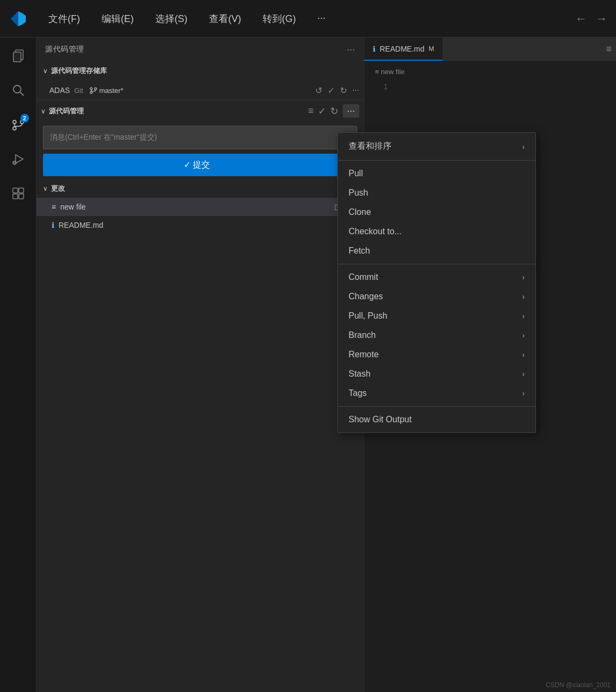 The image size is (616, 692). Describe the element at coordinates (18, 90) in the screenshot. I see `activity-search` at that location.